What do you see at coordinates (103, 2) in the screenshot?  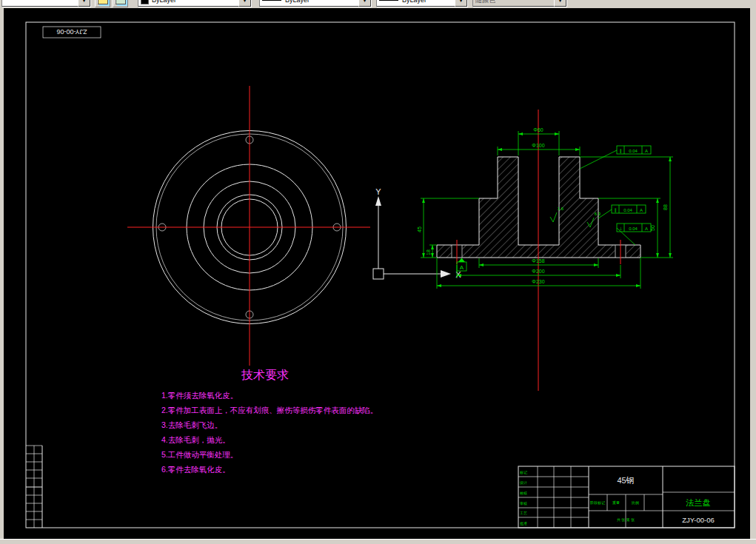 I see `layers-icon` at bounding box center [103, 2].